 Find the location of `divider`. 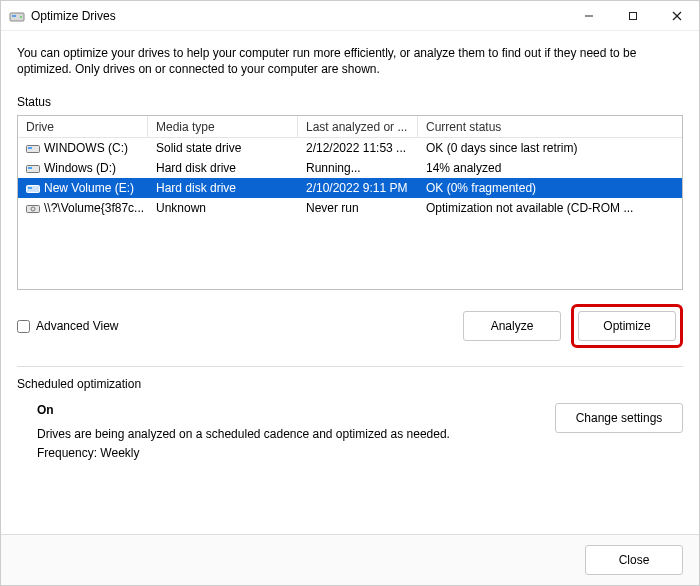

divider is located at coordinates (350, 366).